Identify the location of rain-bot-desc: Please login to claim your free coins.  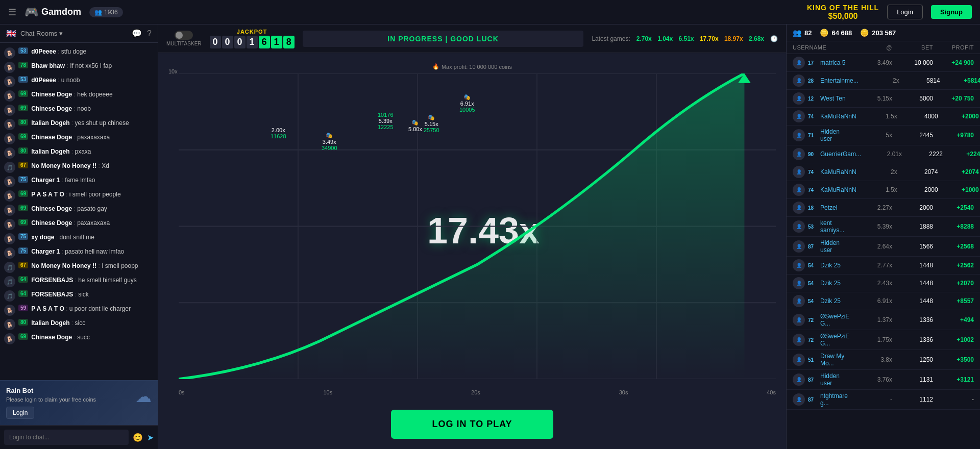
(51, 400).